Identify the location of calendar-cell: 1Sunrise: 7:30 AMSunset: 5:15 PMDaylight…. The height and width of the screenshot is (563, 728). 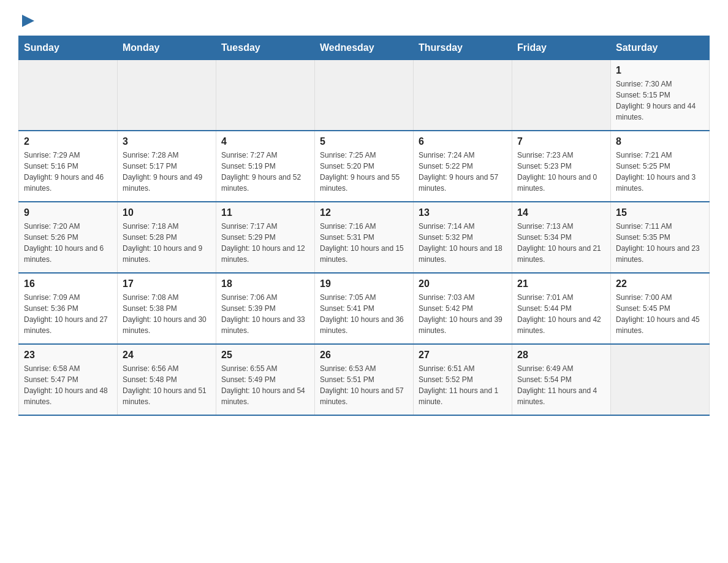
(661, 96).